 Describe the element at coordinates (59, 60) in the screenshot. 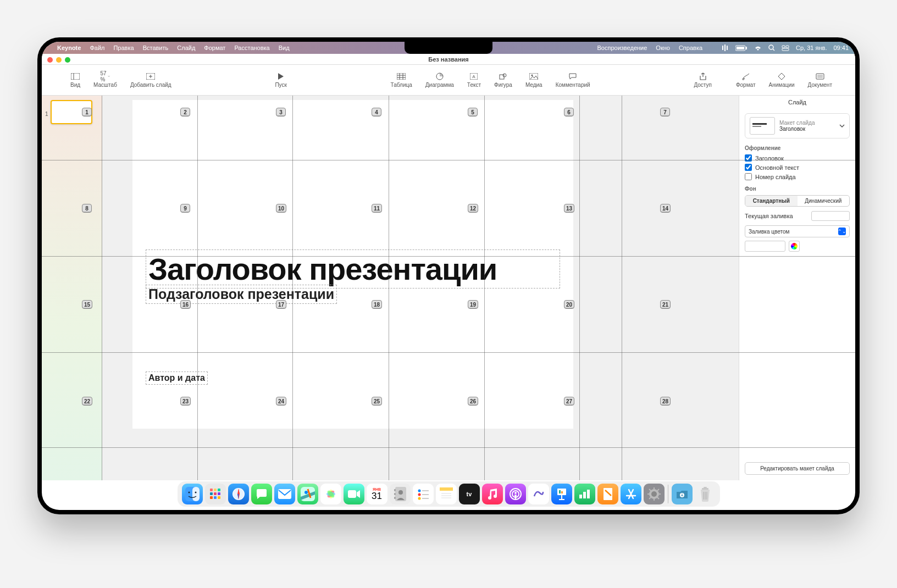

I see `minimize-button` at that location.